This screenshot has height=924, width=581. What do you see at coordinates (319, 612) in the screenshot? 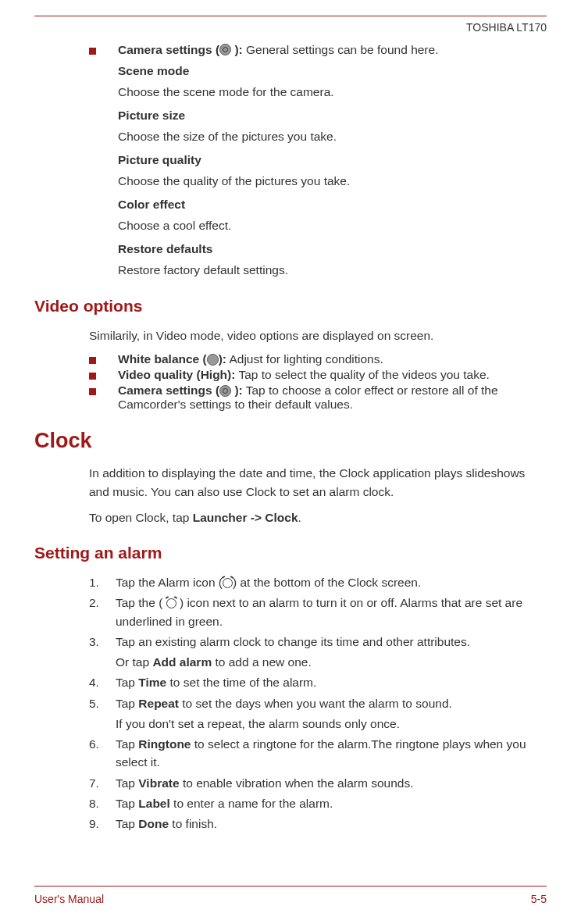
I see `s2b: ) icon next to an alarm to turn it on or…` at bounding box center [319, 612].